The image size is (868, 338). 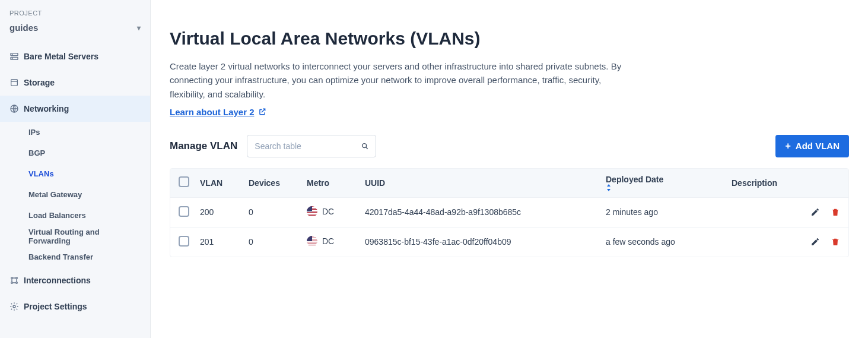 I want to click on sort-icon, so click(x=669, y=188).